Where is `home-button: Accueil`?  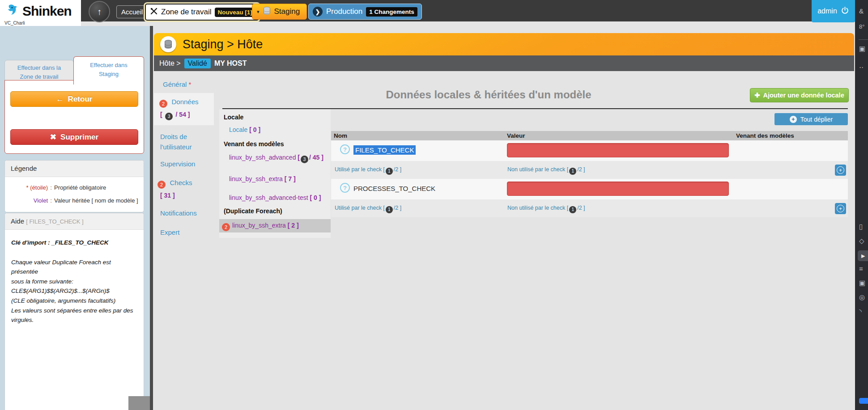 home-button: Accueil is located at coordinates (132, 12).